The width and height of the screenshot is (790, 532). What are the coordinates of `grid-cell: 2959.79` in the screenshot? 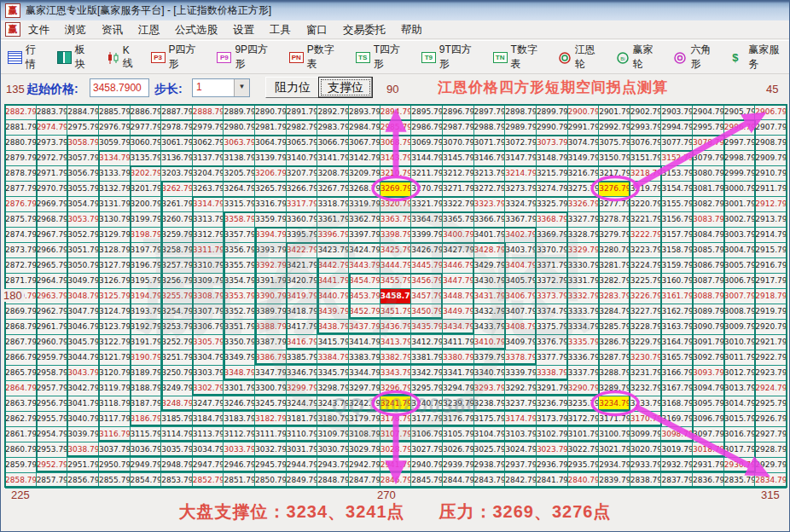 It's located at (53, 358).